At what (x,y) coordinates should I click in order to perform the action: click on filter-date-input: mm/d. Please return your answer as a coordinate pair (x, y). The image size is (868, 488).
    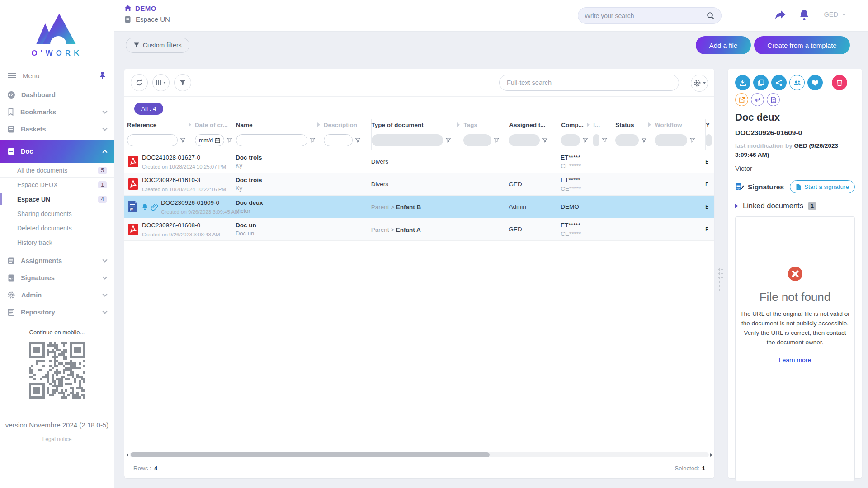
    Looking at the image, I should click on (210, 140).